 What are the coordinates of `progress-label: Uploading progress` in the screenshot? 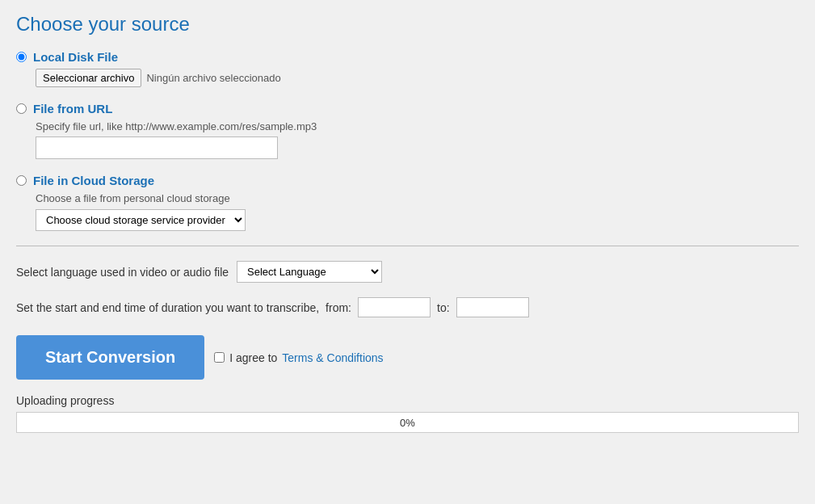 It's located at (407, 401).